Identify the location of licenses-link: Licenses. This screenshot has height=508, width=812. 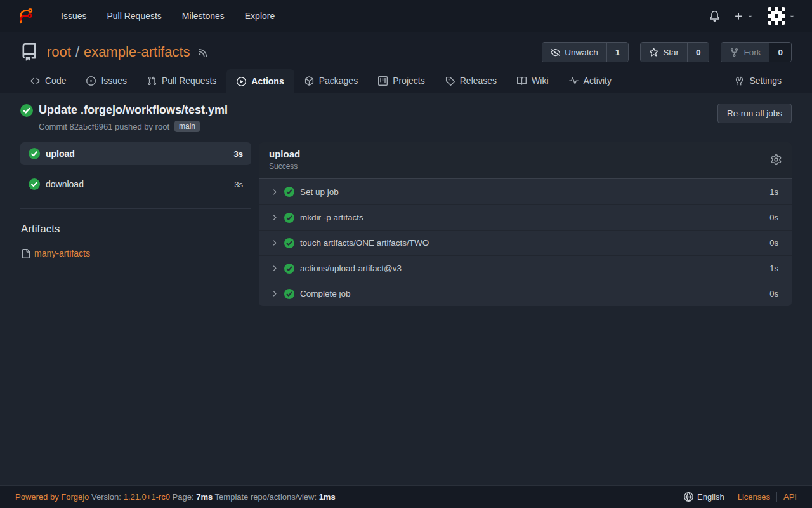
(754, 497).